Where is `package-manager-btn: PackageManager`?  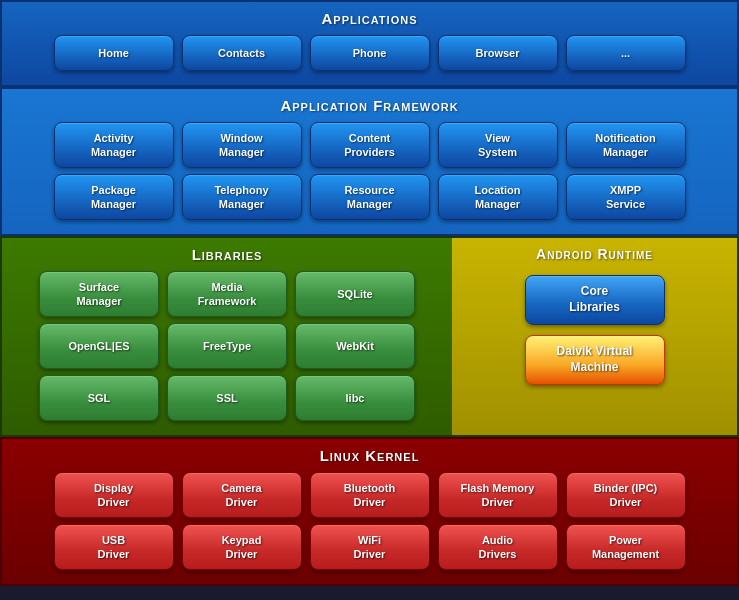 package-manager-btn: PackageManager is located at coordinates (114, 197).